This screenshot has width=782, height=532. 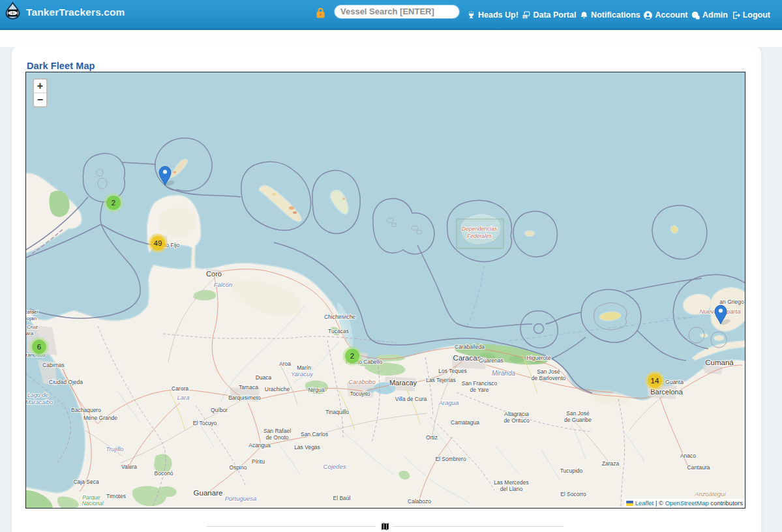 I want to click on svg-text: Altagracia, so click(x=517, y=414).